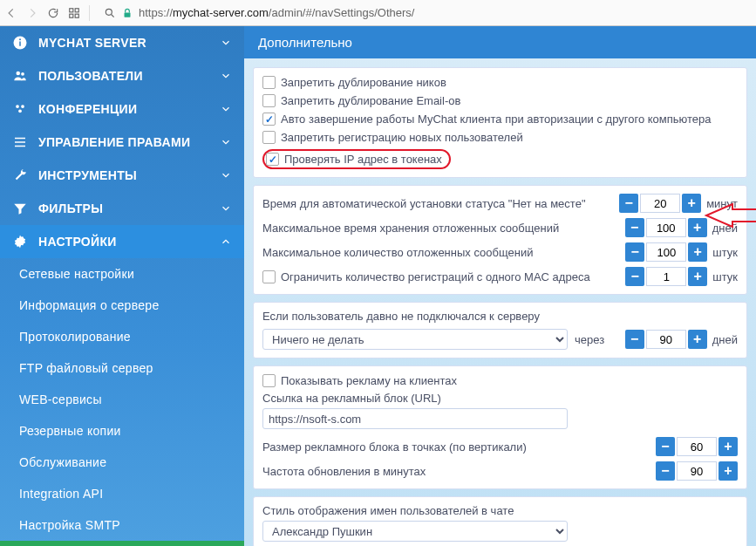 The height and width of the screenshot is (546, 756). Describe the element at coordinates (20, 242) in the screenshot. I see `gears-icon` at that location.